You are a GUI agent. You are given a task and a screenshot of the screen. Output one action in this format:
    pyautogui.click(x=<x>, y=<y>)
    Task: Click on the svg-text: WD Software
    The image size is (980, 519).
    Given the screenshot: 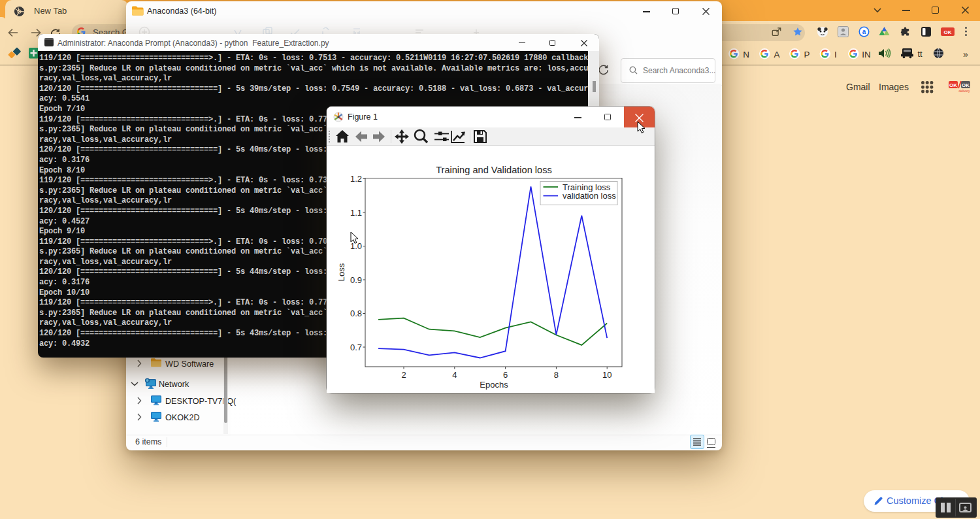 What is the action you would take?
    pyautogui.click(x=189, y=364)
    